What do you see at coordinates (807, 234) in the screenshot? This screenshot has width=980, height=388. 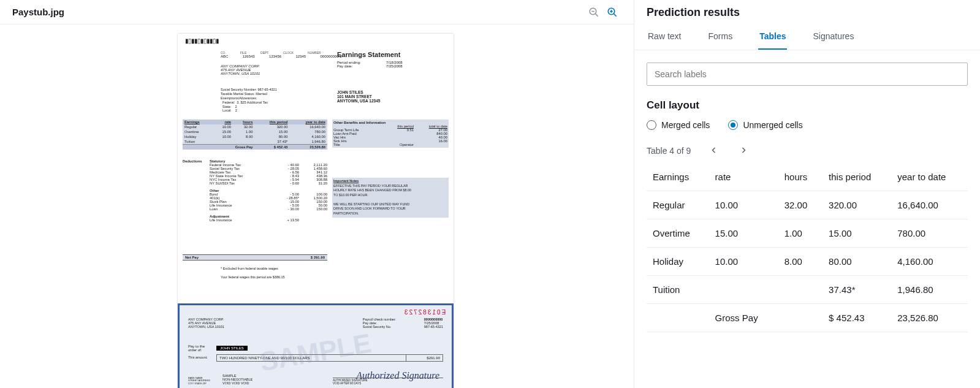 I see `table-row: Overtime15.001.0015.00780.00` at bounding box center [807, 234].